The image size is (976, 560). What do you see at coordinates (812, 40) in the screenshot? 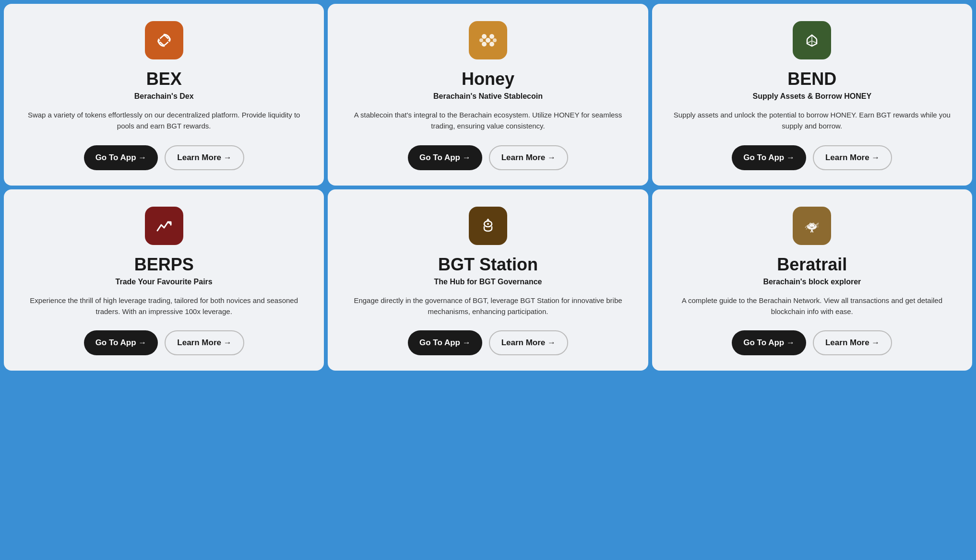
I see `bend-icon` at bounding box center [812, 40].